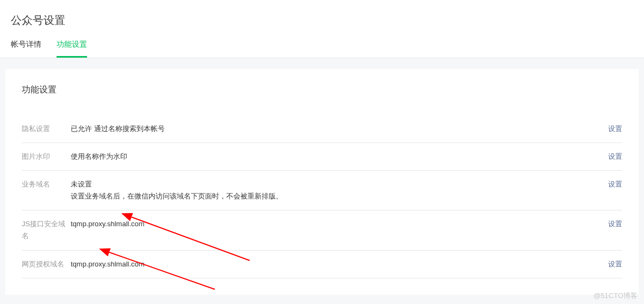 This screenshot has height=304, width=644. Describe the element at coordinates (322, 190) in the screenshot. I see `setting-row-business-domain: 业务域名 未设置 设置业务域名后，在微信内访问该域名下页面时，不会被重新排版。 …` at that location.